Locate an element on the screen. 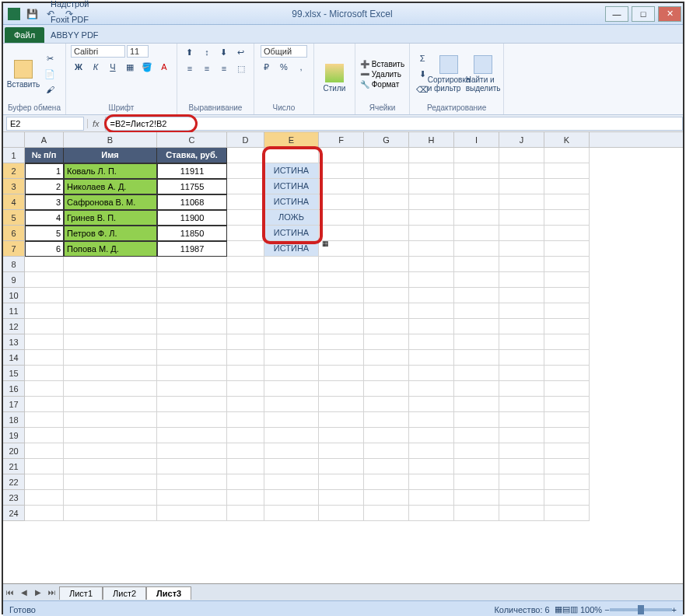  cell-E1 is located at coordinates (292, 156).